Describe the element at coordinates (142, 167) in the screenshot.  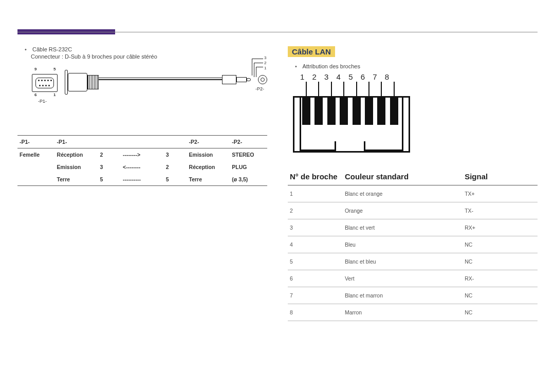
I see `table-row: Emission3<--------2RéceptionPLUG` at that location.